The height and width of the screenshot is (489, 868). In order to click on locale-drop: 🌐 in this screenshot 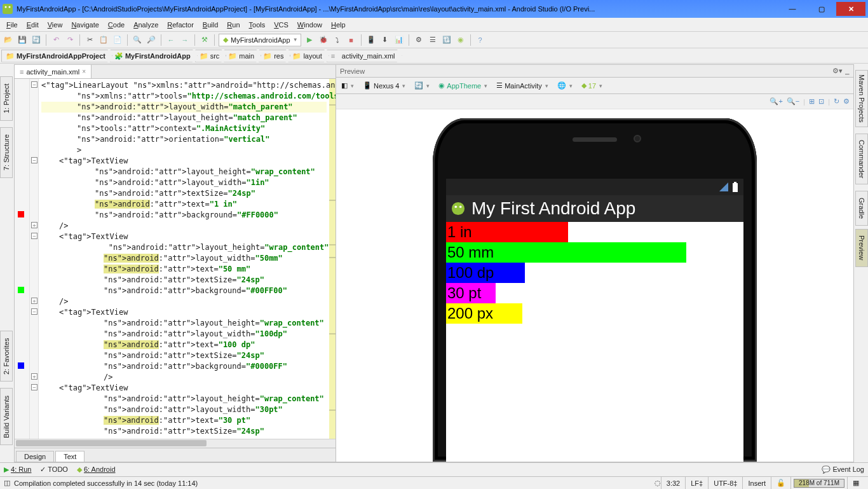, I will do `click(565, 86)`.